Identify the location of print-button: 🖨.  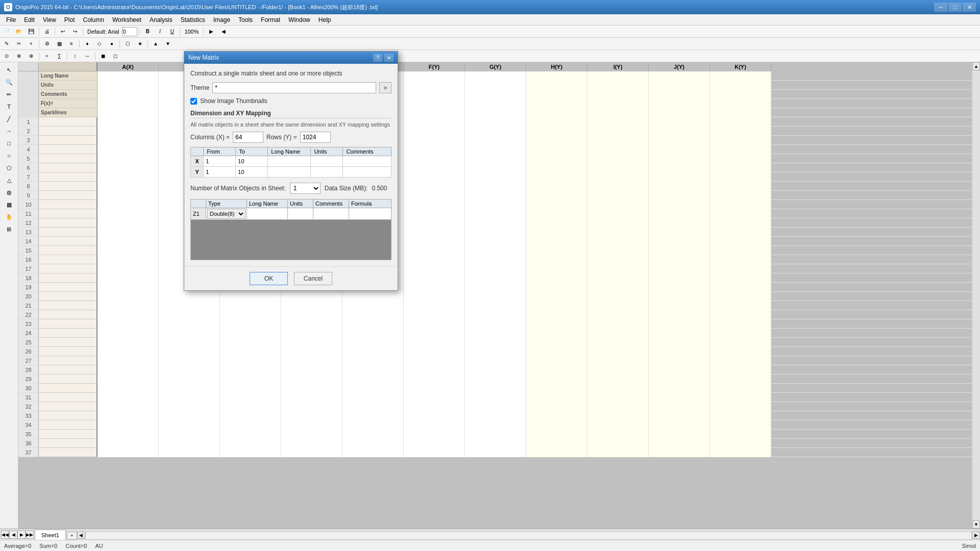
(47, 32).